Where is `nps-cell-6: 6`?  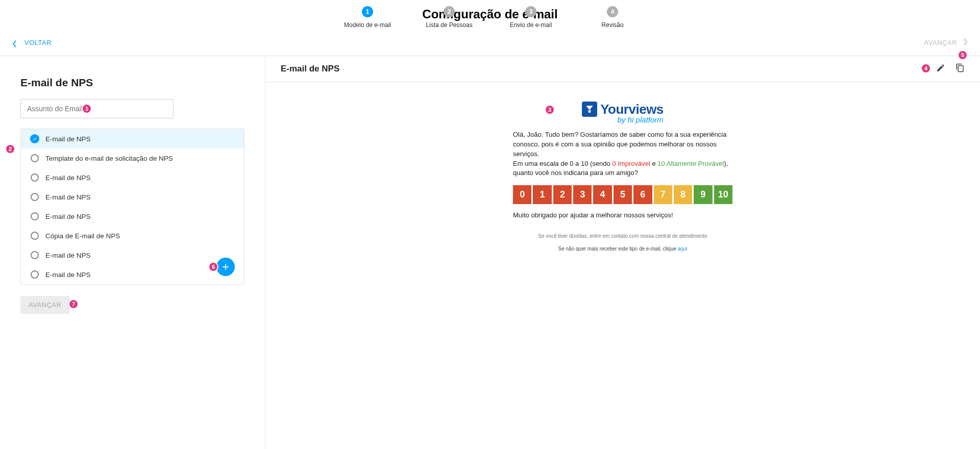 nps-cell-6: 6 is located at coordinates (643, 195).